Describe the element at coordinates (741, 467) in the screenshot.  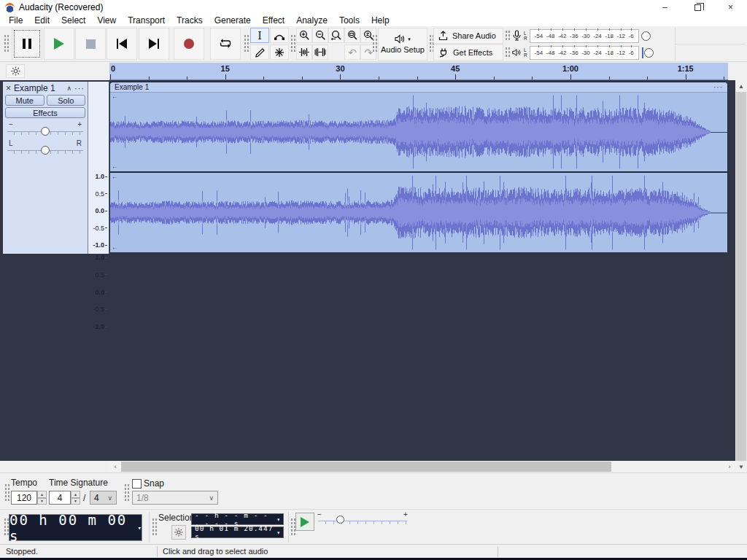
I see `scroll-down-arrow: ▼` at that location.